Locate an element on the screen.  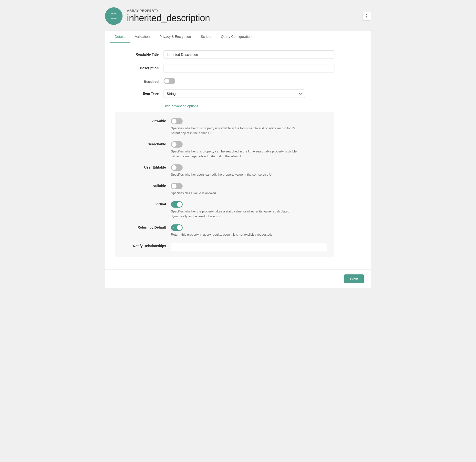
nullable-toggle is located at coordinates (177, 186).